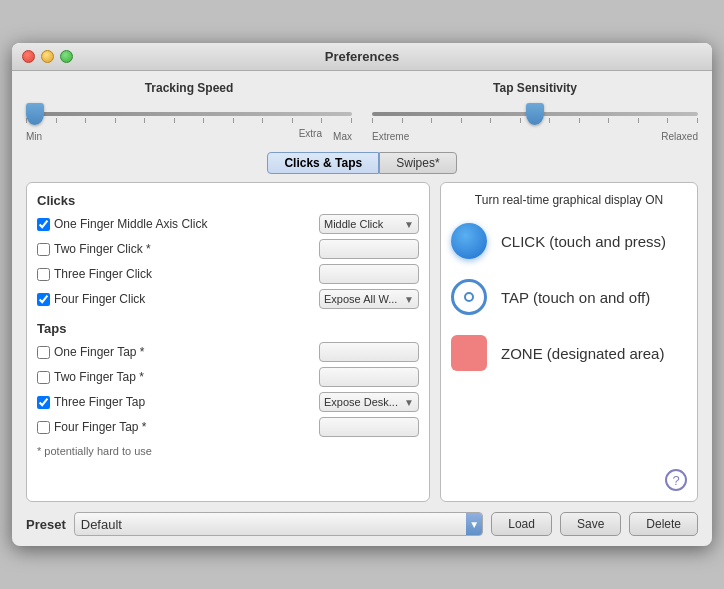 The image size is (724, 589). What do you see at coordinates (228, 224) in the screenshot?
I see `click-item-one-finger-middle: One Finger Middle Axis Click Middle Clic…` at bounding box center [228, 224].